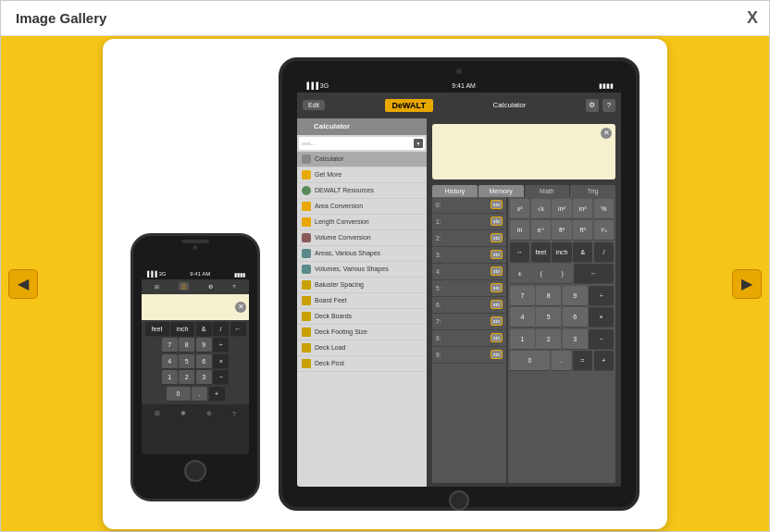 The width and height of the screenshot is (770, 532). I want to click on math-key-0: 0, so click(529, 361).